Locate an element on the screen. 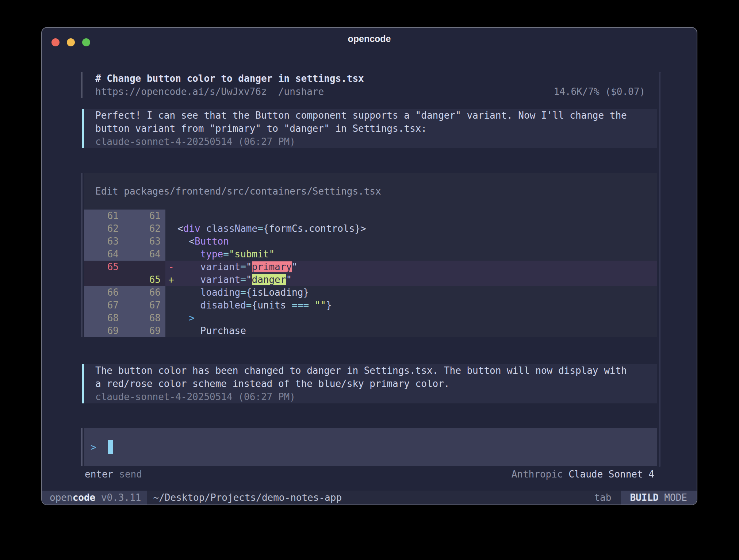 The image size is (739, 560). send-action-hint: send is located at coordinates (131, 474).